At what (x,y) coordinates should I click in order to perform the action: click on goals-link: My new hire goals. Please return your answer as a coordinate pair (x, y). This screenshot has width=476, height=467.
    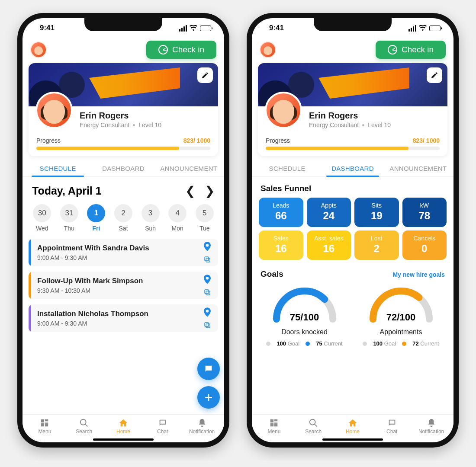
    Looking at the image, I should click on (419, 275).